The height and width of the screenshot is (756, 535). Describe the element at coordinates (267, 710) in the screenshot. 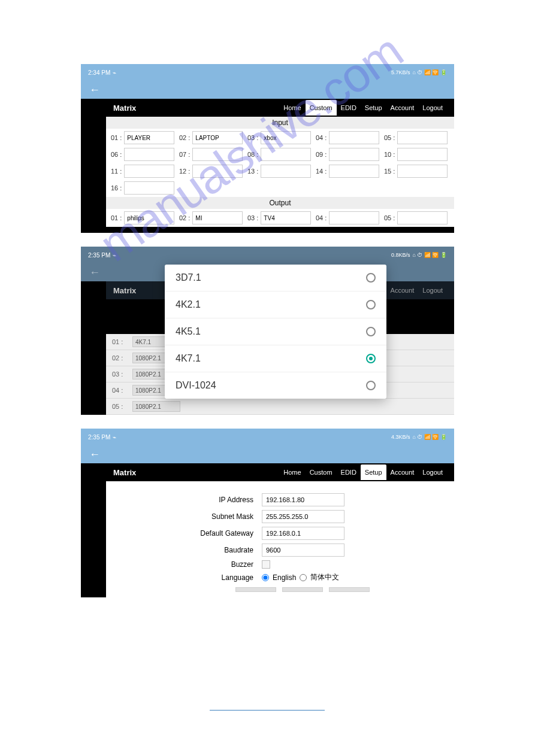

I see `footer-divider` at that location.